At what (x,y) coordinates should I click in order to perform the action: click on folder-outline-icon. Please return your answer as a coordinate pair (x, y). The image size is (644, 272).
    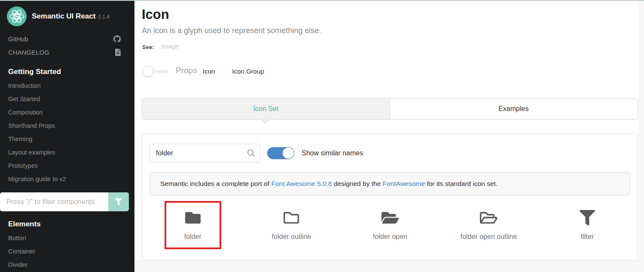
    Looking at the image, I should click on (291, 218).